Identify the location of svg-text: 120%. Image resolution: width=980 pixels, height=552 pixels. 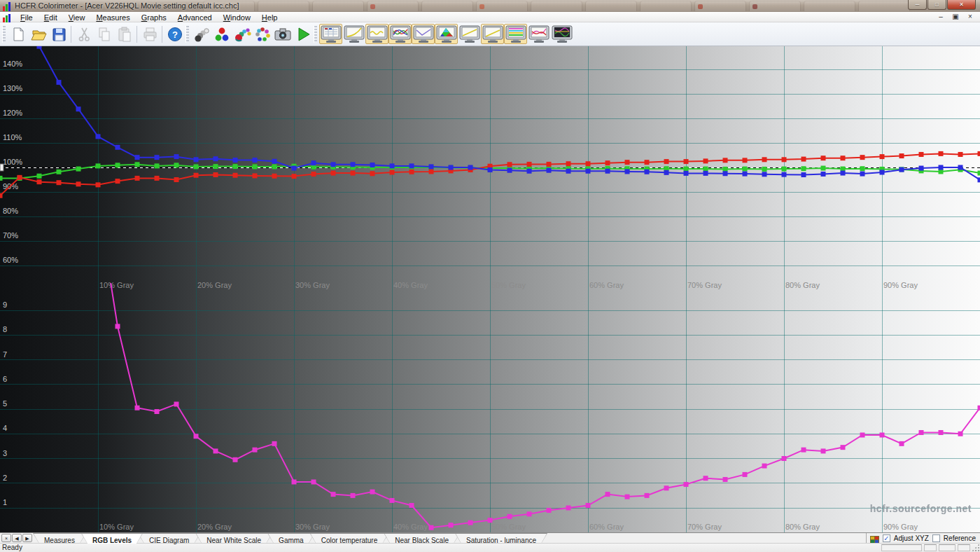
(13, 113).